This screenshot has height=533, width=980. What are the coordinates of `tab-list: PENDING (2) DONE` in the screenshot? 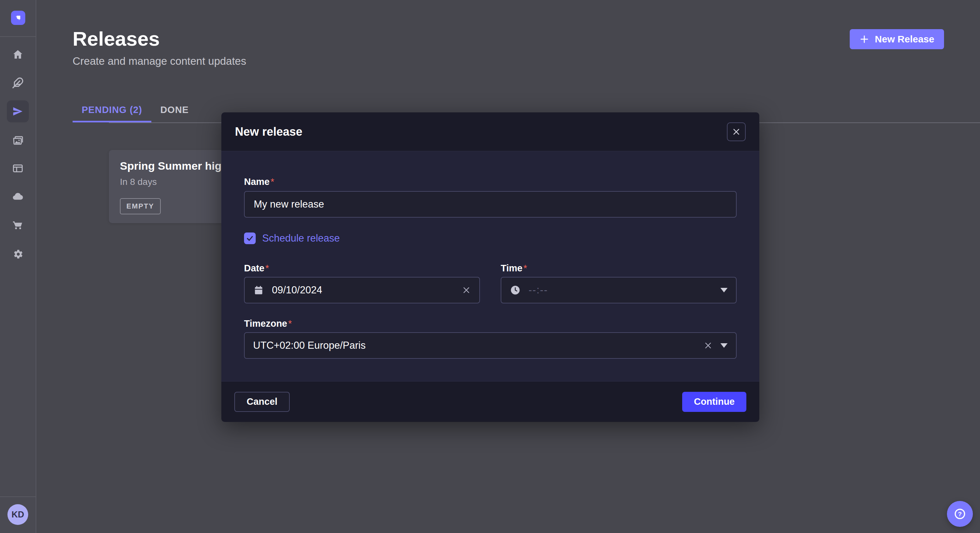 It's located at (135, 111).